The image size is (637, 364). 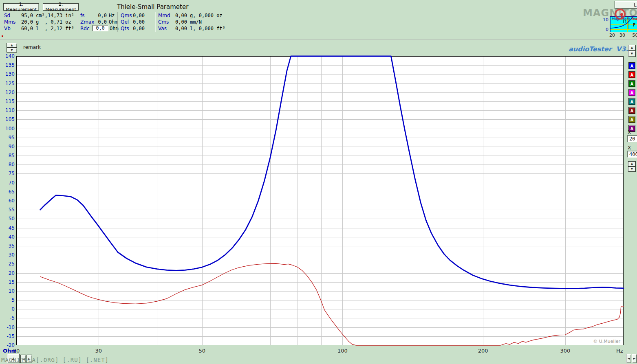 What do you see at coordinates (632, 66) in the screenshot?
I see `trace-a-button-blue: A` at bounding box center [632, 66].